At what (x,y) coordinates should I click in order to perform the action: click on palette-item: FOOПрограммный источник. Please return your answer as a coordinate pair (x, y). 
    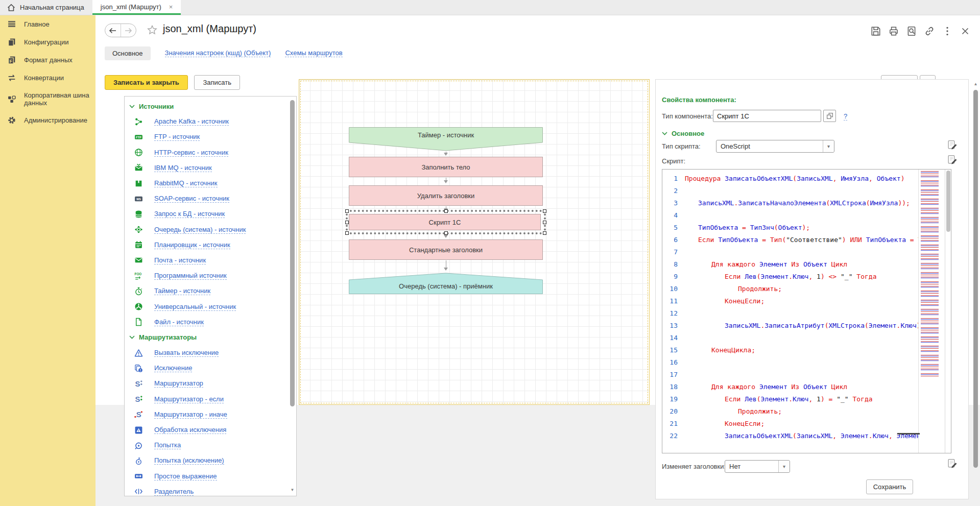
    Looking at the image, I should click on (210, 276).